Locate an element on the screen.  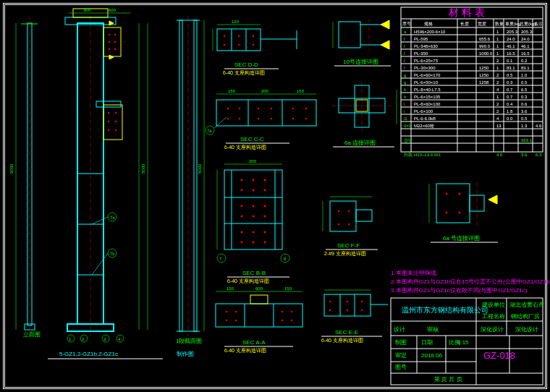
svg-text: 600 is located at coordinates (113, 10).